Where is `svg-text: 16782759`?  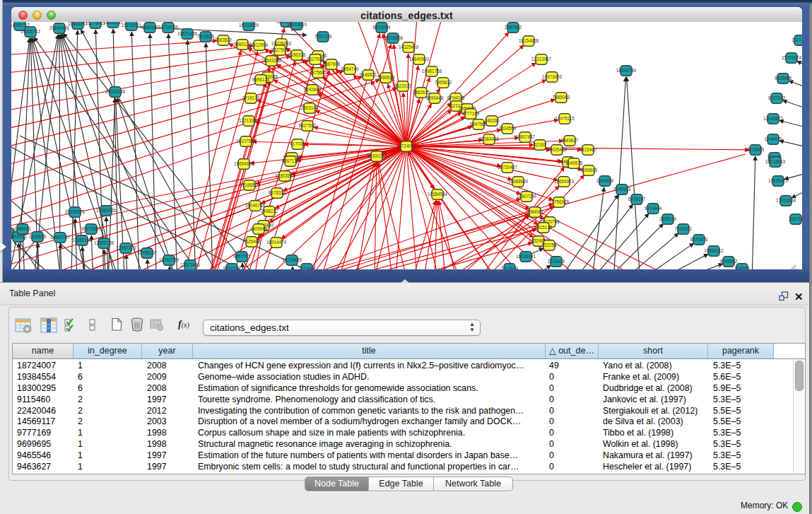
svg-text: 16782759 is located at coordinates (170, 260).